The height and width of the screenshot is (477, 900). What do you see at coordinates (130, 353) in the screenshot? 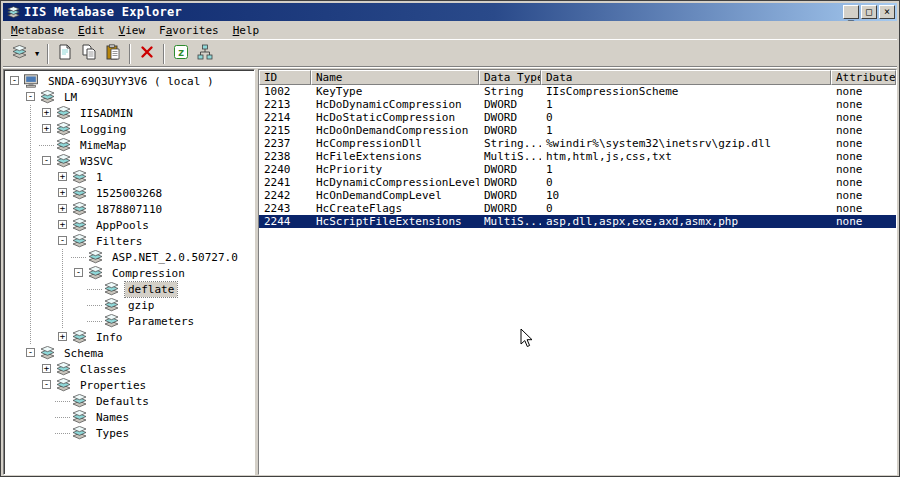
I see `tree-item-schema: -Schema` at bounding box center [130, 353].